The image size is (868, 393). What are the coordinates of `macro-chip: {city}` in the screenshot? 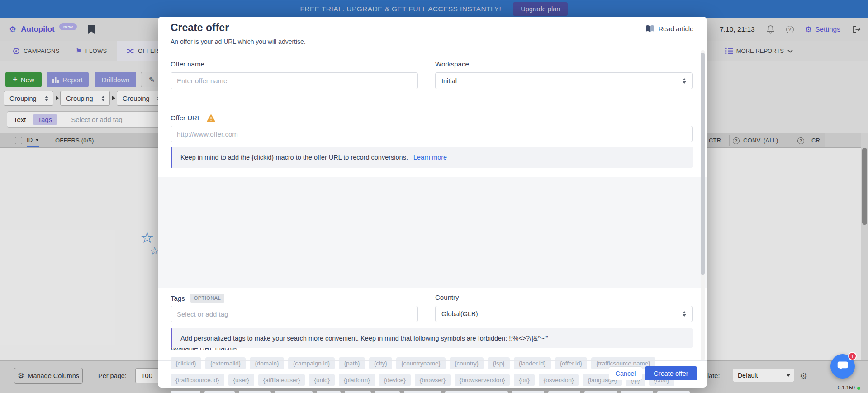 It's located at (381, 364).